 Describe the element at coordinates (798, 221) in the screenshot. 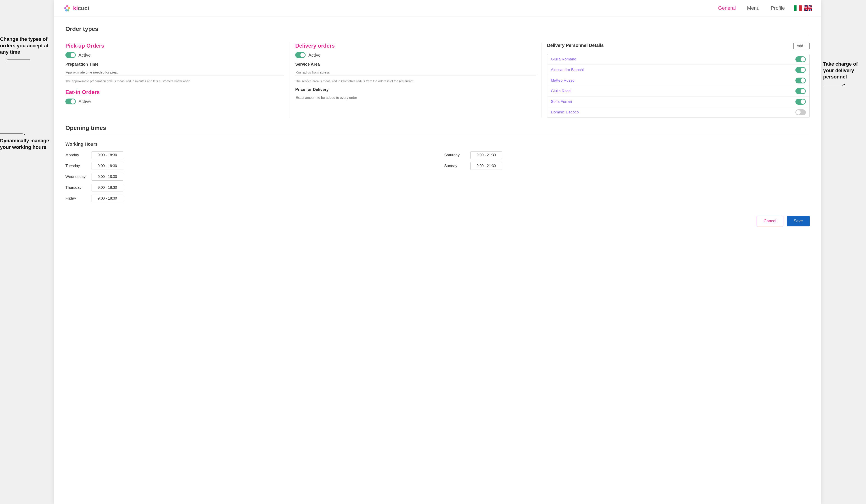

I see `save-button: Save` at that location.